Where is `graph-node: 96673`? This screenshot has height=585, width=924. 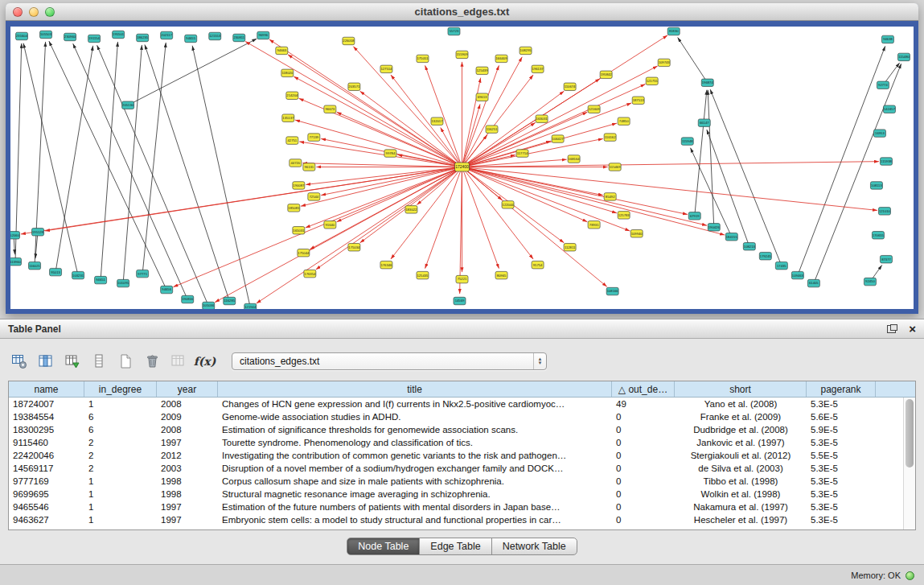
graph-node: 96673 is located at coordinates (330, 109).